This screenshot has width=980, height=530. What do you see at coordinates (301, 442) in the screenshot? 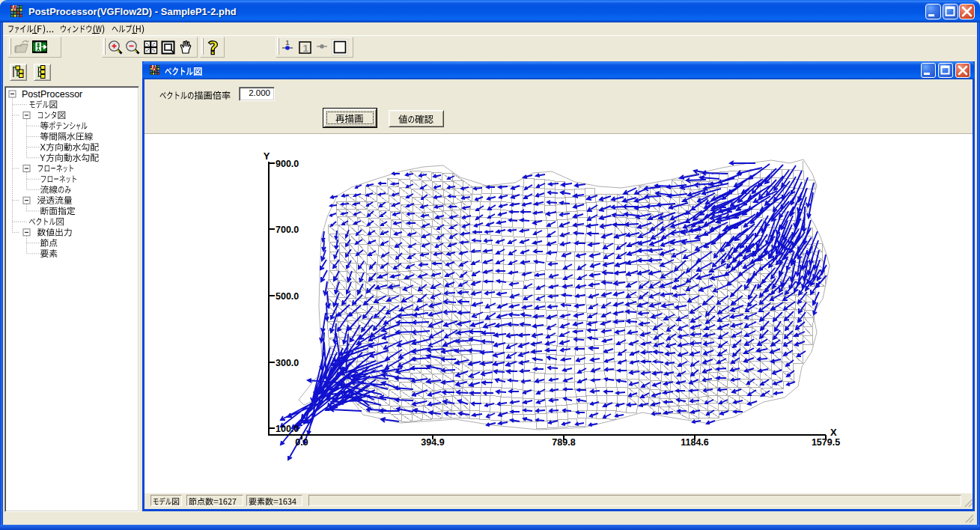
I see `svg-text: 0.0` at bounding box center [301, 442].